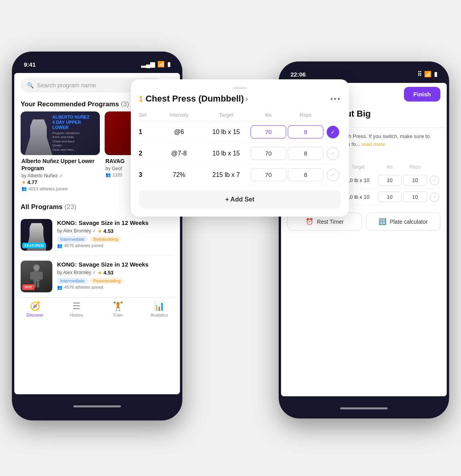 This screenshot has height=476, width=461. Describe the element at coordinates (240, 132) in the screenshot. I see `set-row-1: 1 @6 10 lb x 15 70 8 ✓` at that location.